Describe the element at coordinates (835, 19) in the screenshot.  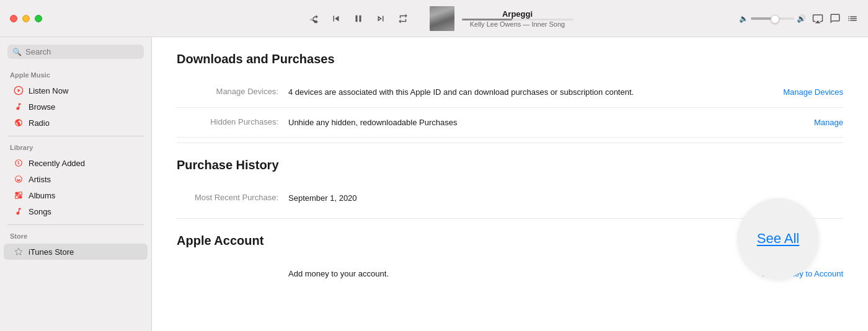
I see `lyrics-button` at that location.